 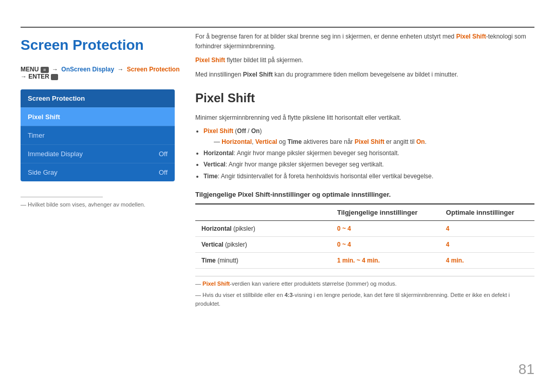 I want to click on table-cell-vertical-label: Vertical (piksler), so click(x=263, y=245).